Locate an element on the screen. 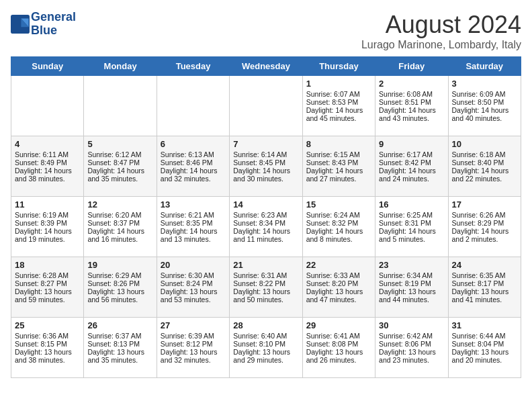  cell-info: Daylight: 14 hours and 8 minutes. is located at coordinates (339, 235).